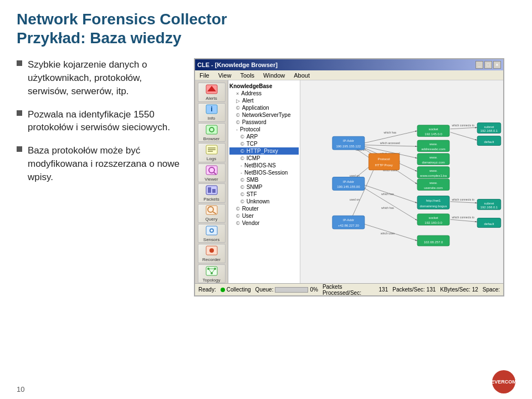 The width and height of the screenshot is (532, 399). Describe the element at coordinates (211, 99) in the screenshot. I see `sidebar-label-alerts: Alerts` at that location.